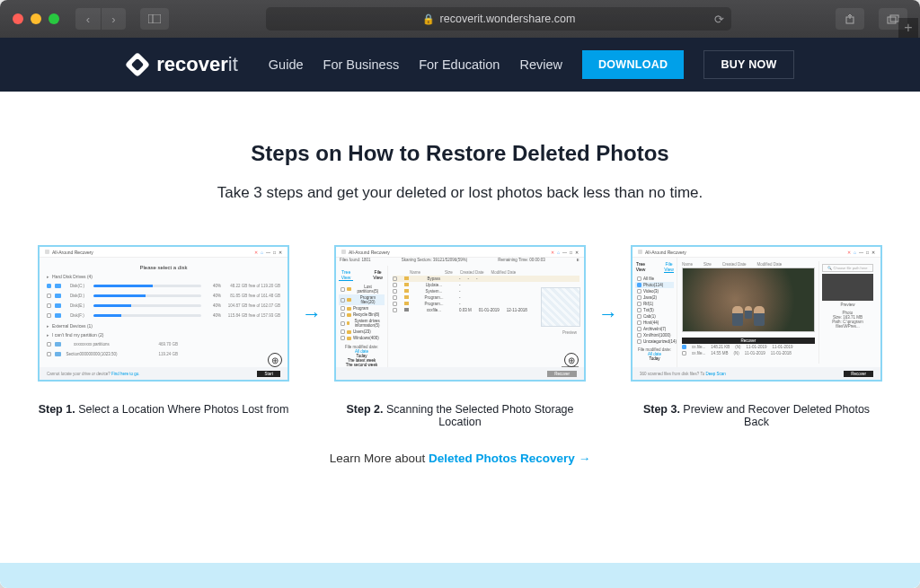 The image size is (920, 588). Describe the element at coordinates (312, 314) in the screenshot. I see `arrow-1-icon: →` at that location.